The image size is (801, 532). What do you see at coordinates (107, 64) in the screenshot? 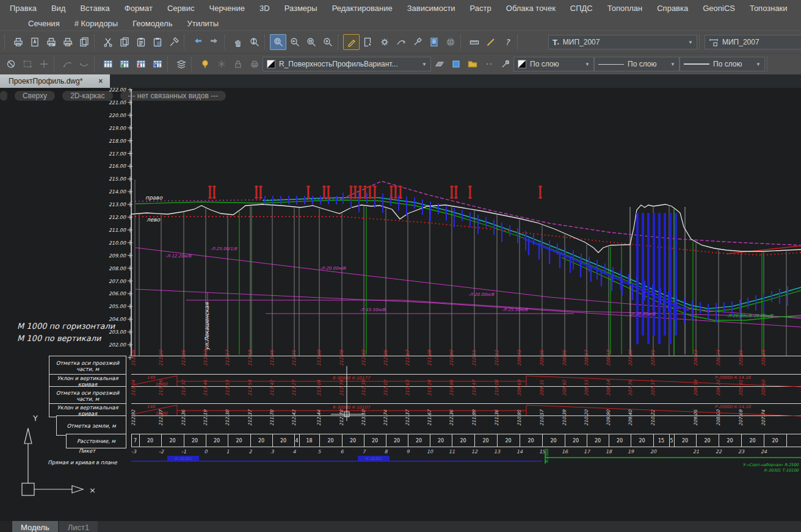
I see `table-icon` at bounding box center [107, 64].